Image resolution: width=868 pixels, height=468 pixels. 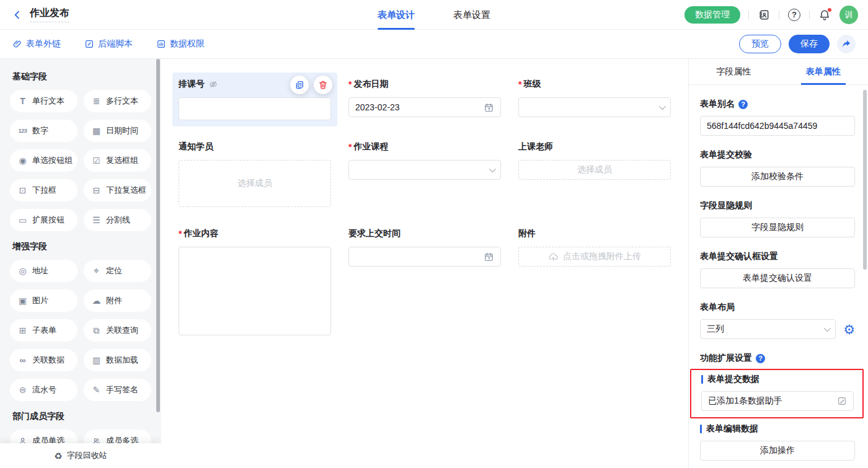 What do you see at coordinates (58, 456) in the screenshot?
I see `recycle-icon: ♻` at bounding box center [58, 456].